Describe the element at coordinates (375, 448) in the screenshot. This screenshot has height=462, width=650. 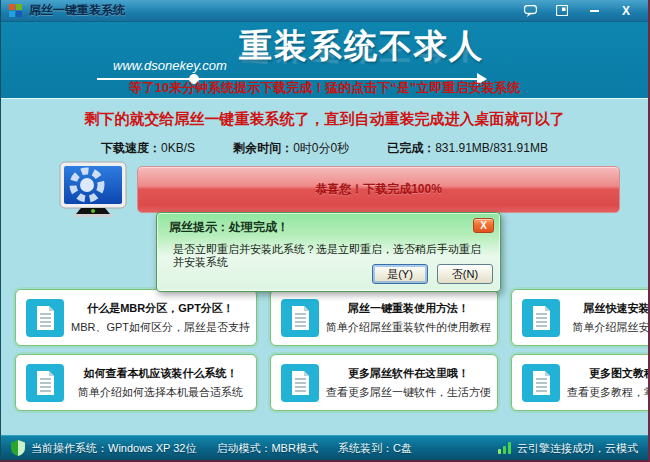
I see `status-target: 系统装到：C盘` at that location.